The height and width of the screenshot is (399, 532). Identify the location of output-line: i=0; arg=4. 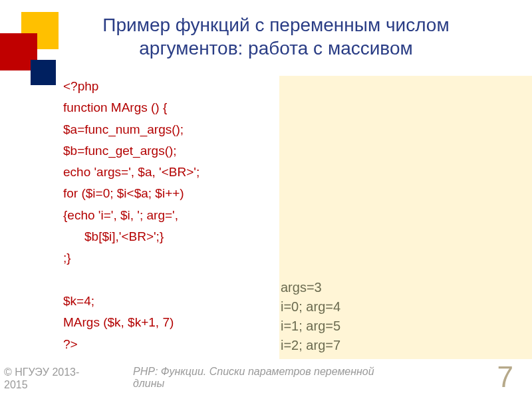
(311, 307).